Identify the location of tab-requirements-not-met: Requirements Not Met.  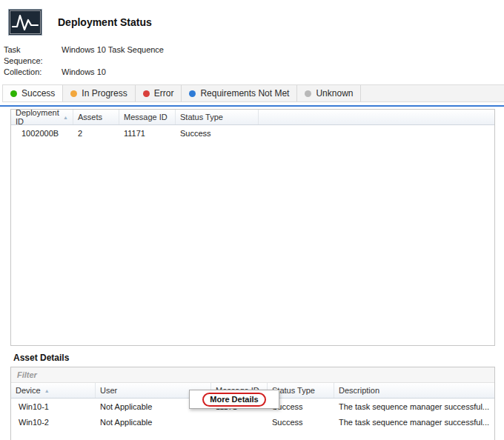
(239, 93).